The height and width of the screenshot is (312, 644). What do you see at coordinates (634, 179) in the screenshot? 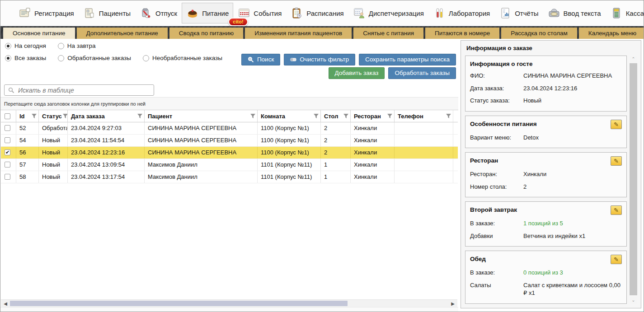
I see `vertical-scrollbar-thumb` at bounding box center [634, 179].